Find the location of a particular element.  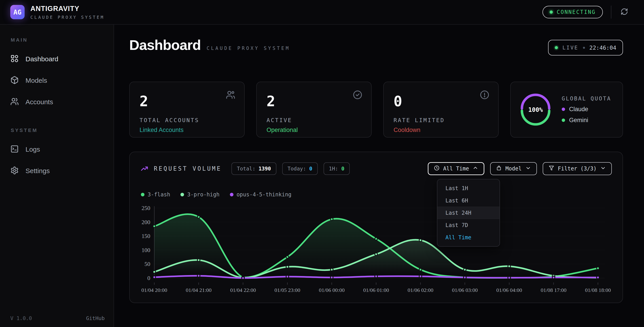

today-requests-badge: Today: 0 is located at coordinates (300, 169).